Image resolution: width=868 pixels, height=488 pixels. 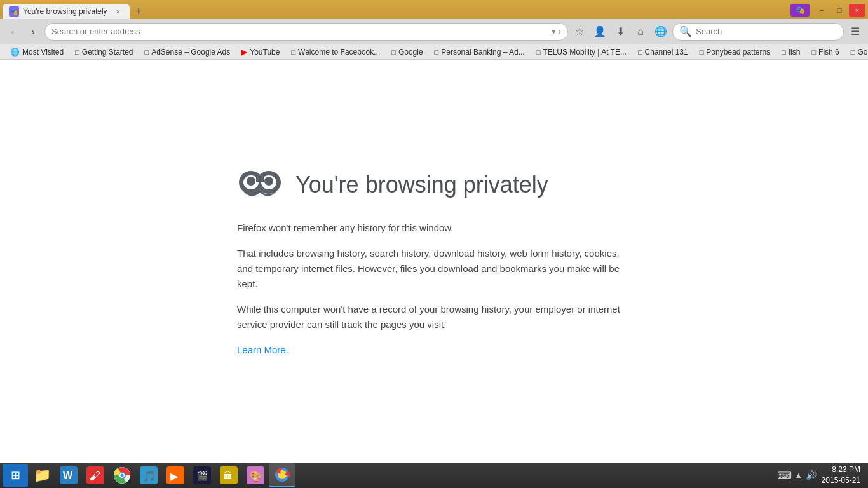 I want to click on forward-button: ›, so click(x=33, y=32).